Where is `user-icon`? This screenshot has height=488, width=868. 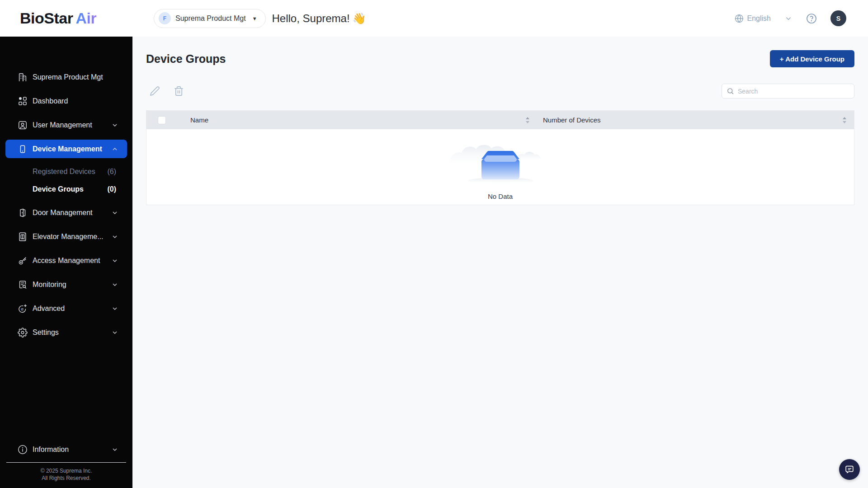 user-icon is located at coordinates (23, 125).